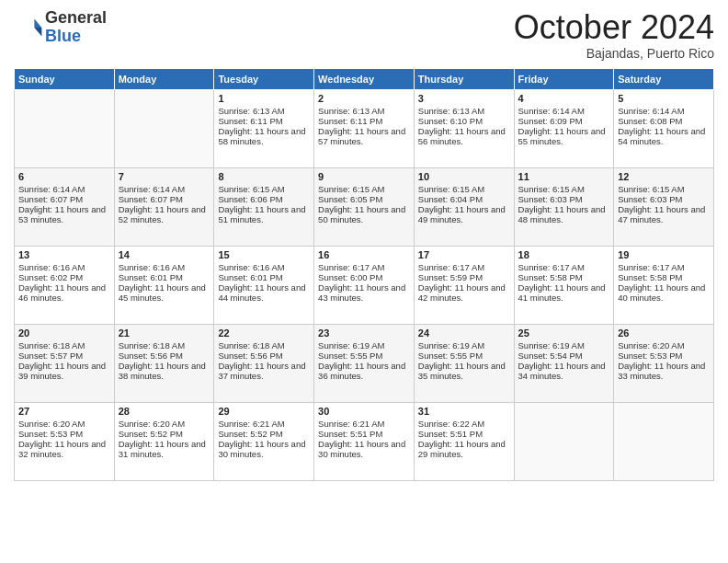 This screenshot has height=563, width=728. Describe the element at coordinates (165, 333) in the screenshot. I see `day-number: 21` at that location.